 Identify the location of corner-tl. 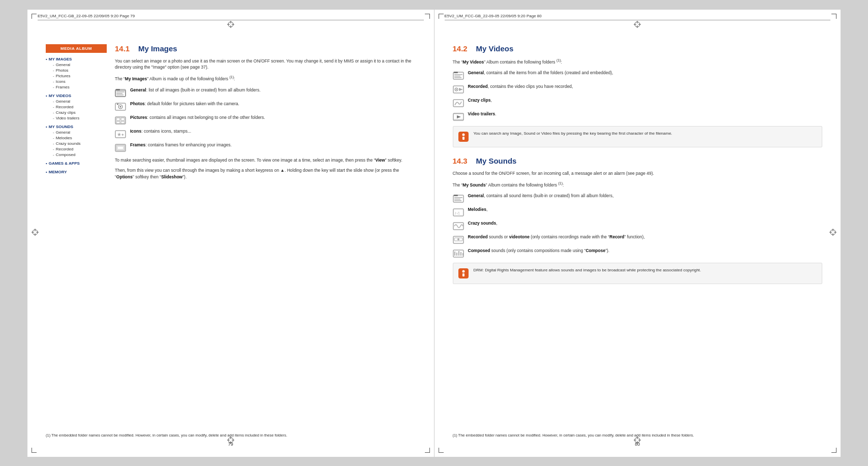
(34, 16).